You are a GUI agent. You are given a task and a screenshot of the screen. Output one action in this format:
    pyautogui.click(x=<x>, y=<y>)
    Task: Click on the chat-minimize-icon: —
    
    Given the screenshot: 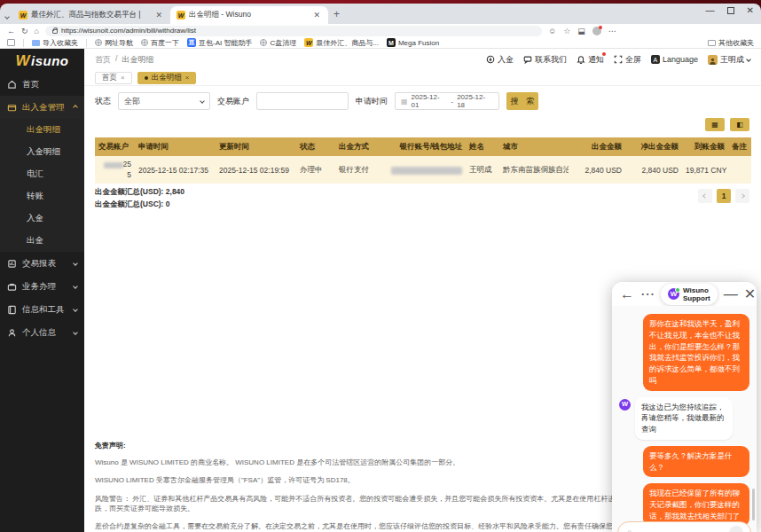 What is the action you would take?
    pyautogui.click(x=731, y=294)
    